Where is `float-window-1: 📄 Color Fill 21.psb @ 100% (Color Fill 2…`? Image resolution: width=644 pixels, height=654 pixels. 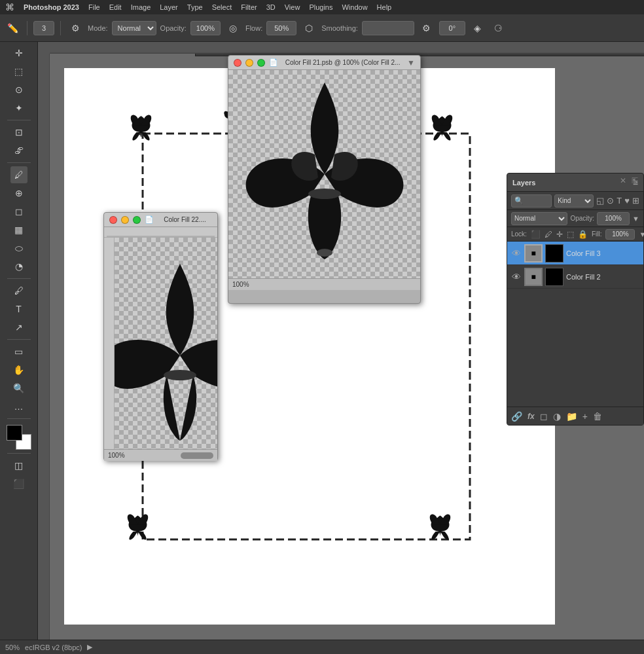 float-window-1: 📄 Color Fill 21.psb @ 100% (Color Fill 2… is located at coordinates (325, 179).